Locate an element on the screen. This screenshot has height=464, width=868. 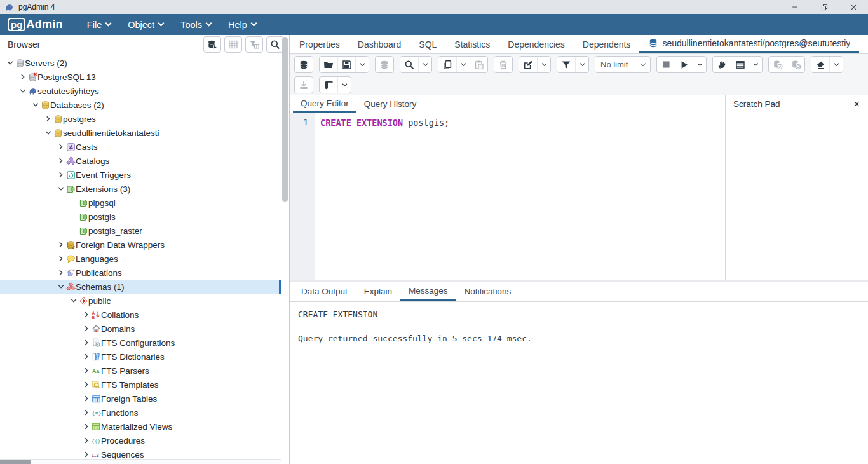
tab-query-tool-active: seudullinentietokantatesti/postgres@seut… is located at coordinates (749, 44).